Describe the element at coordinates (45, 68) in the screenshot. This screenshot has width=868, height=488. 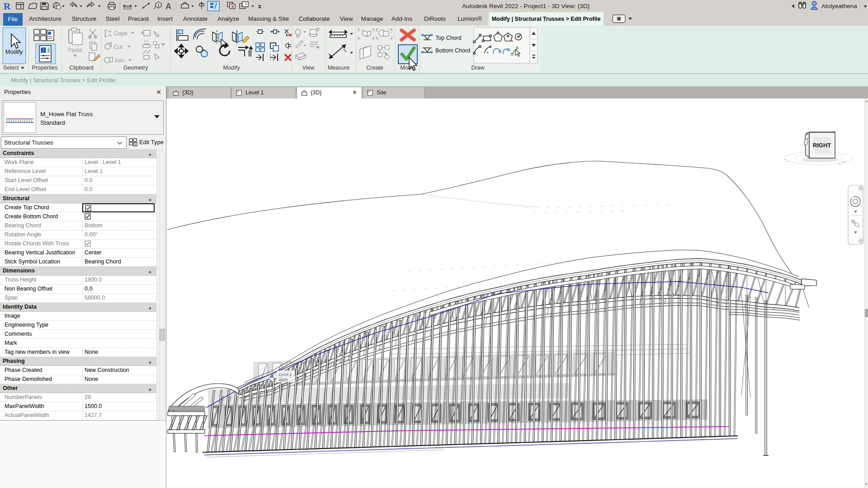
I see `svg-text: Properties` at that location.